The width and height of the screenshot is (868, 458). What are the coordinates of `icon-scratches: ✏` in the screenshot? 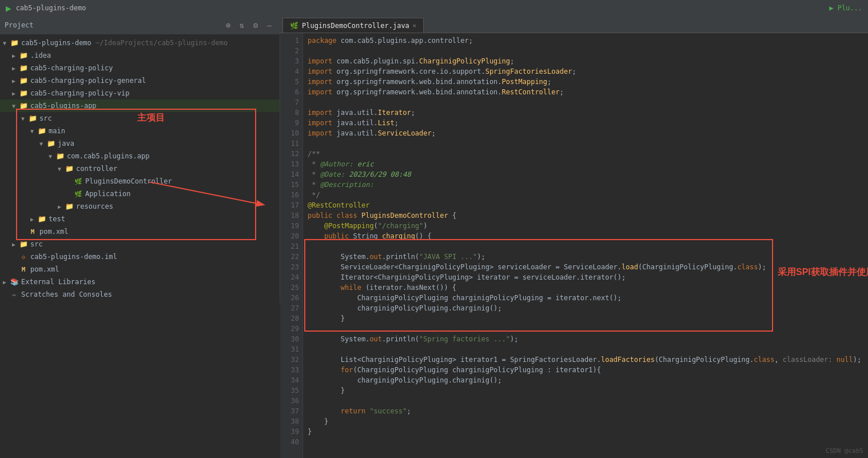 It's located at (14, 294).